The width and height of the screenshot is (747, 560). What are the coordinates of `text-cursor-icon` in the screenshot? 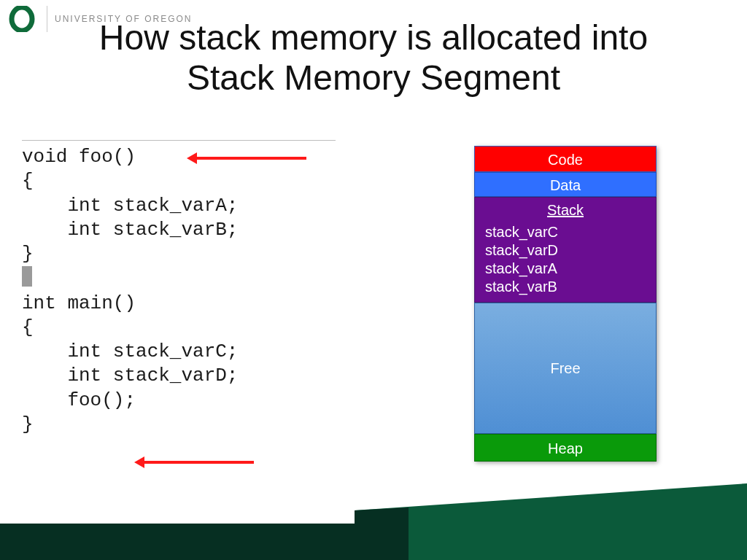 It's located at (27, 276).